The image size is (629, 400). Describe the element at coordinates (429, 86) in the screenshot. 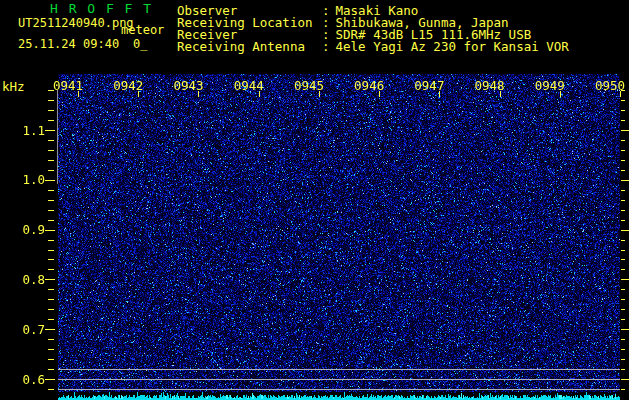

I see `time-tick-label: 0947` at that location.